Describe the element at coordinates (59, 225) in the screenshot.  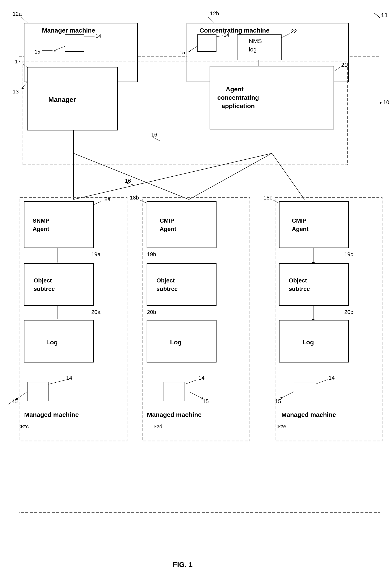
I see `snmp-agent-box` at that location.